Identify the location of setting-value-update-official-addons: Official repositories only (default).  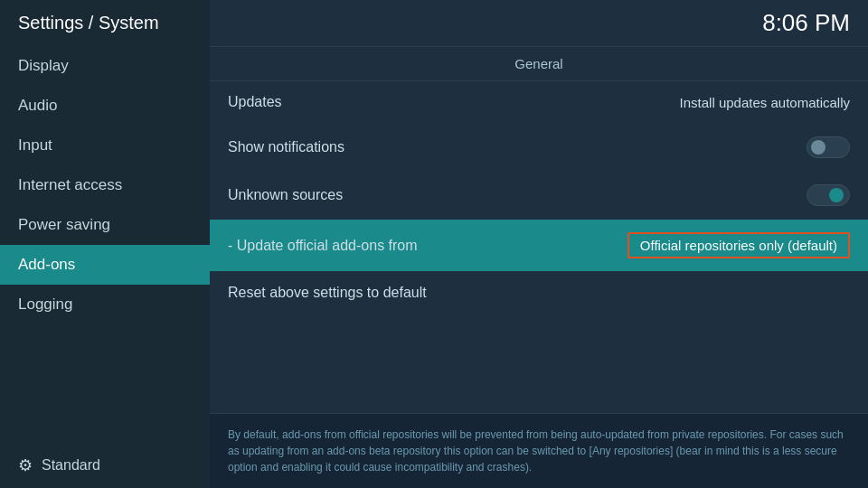
(739, 246).